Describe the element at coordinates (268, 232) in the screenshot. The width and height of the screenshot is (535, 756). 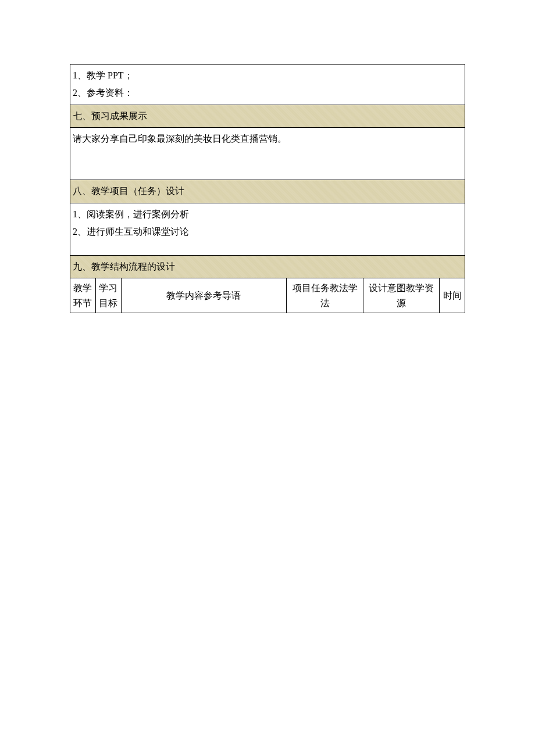
I see `section-eight-item-2: 2、进行师生互动和课堂讨论` at that location.